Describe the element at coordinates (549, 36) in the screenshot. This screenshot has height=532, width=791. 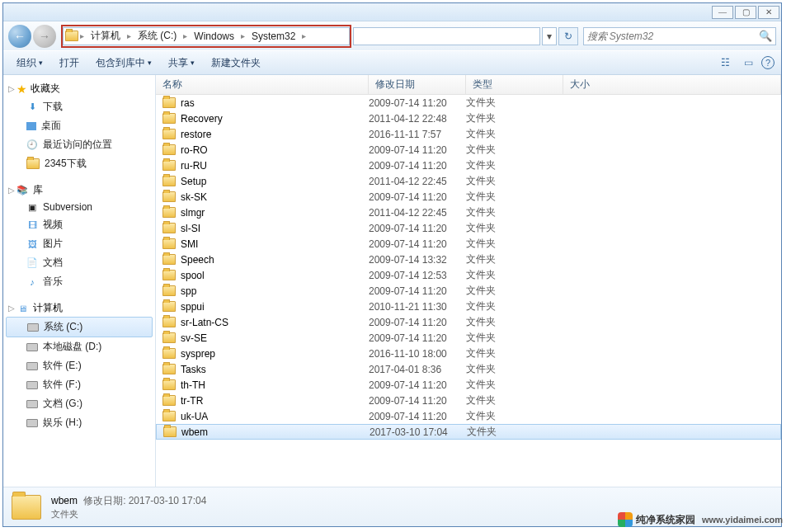
I see `address-dropdown: ▾` at that location.